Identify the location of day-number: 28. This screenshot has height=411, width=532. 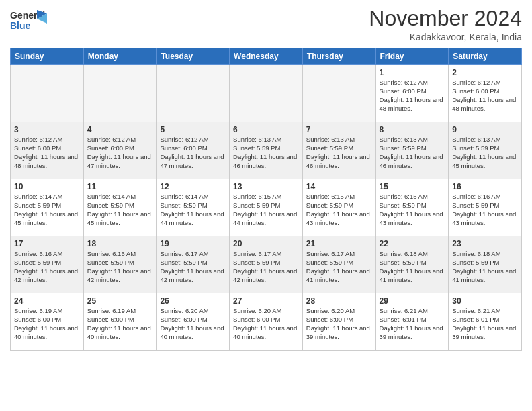
(339, 301).